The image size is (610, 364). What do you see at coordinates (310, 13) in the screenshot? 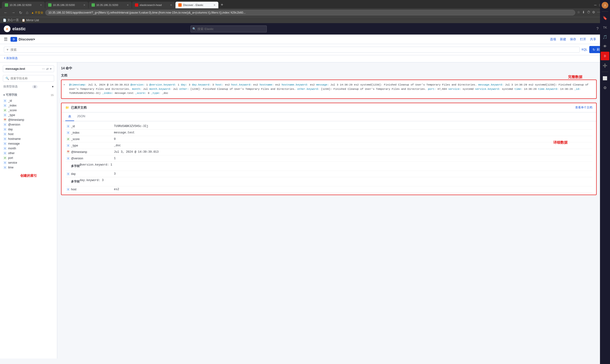
I see `address-input` at bounding box center [310, 13].